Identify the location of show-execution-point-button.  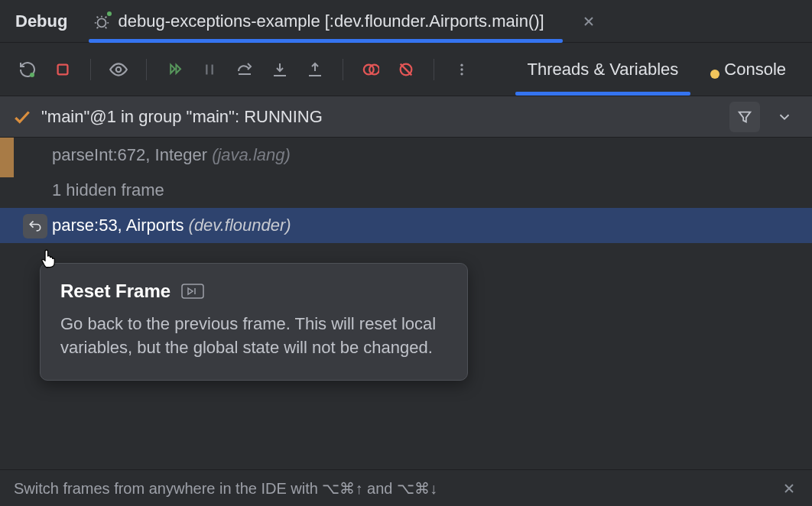
(119, 70).